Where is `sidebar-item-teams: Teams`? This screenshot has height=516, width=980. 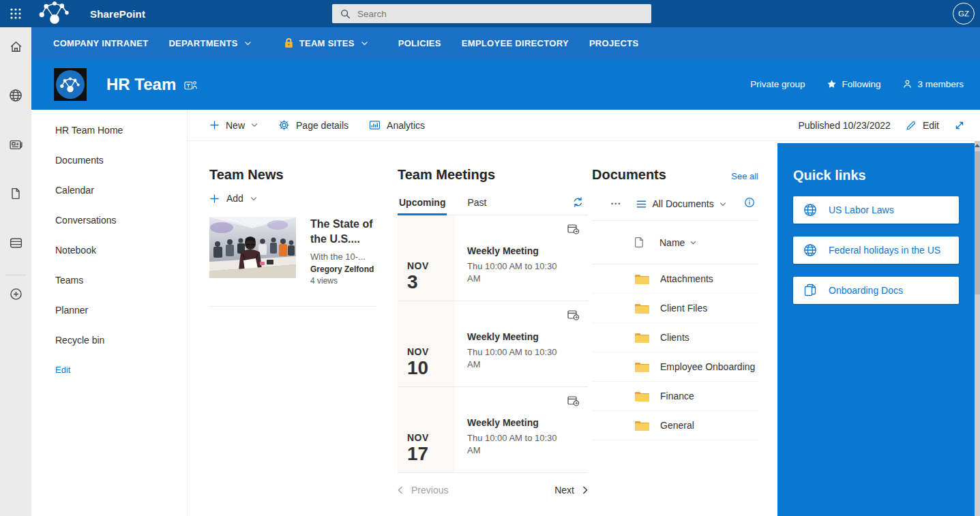
sidebar-item-teams: Teams is located at coordinates (109, 280).